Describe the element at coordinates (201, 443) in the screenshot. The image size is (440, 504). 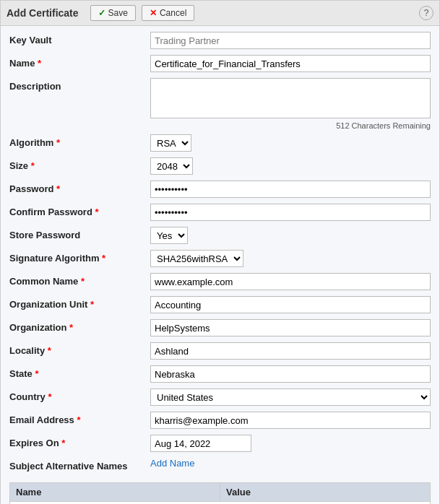
I see `expires-on-input` at that location.